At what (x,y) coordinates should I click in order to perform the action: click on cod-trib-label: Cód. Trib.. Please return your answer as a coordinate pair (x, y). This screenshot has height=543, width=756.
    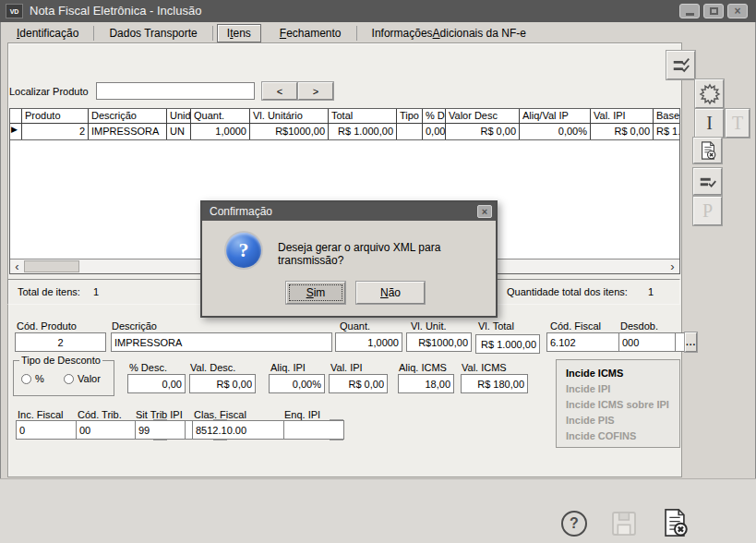
    Looking at the image, I should click on (100, 415).